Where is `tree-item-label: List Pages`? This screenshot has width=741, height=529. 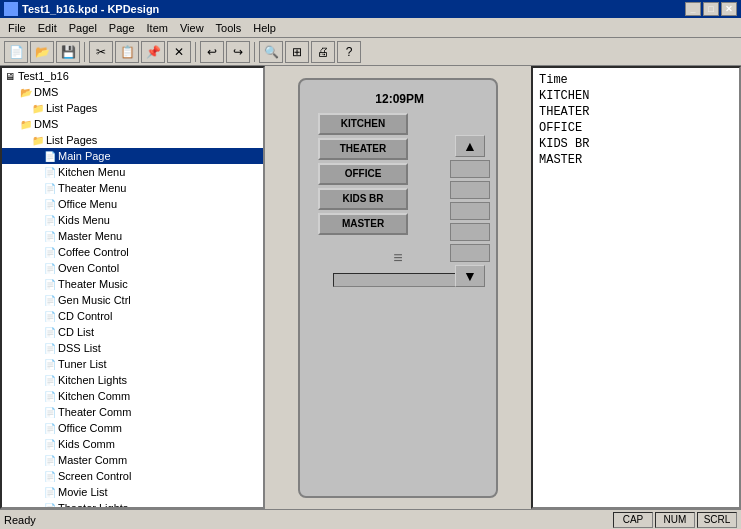 tree-item-label: List Pages is located at coordinates (72, 140).